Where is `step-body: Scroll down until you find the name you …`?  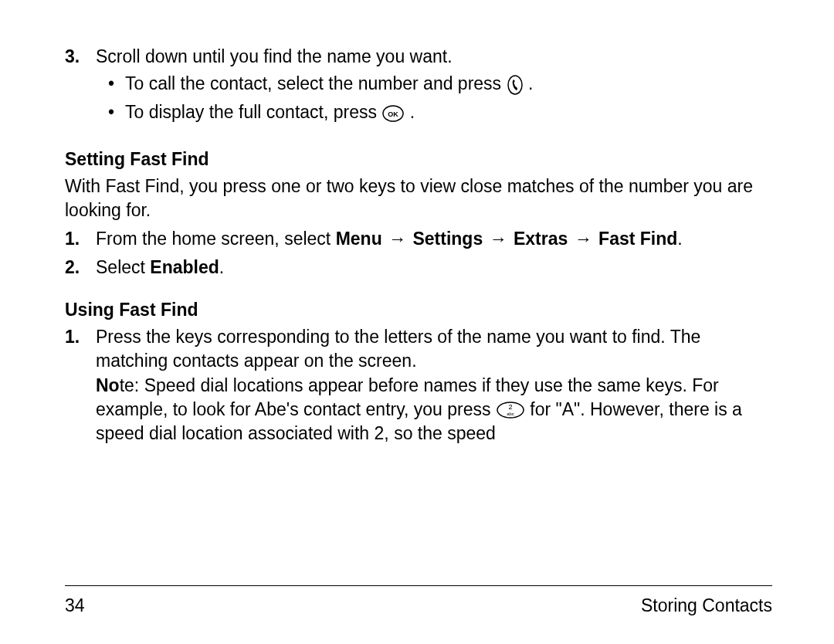 step-body: Scroll down until you find the name you … is located at coordinates (434, 86).